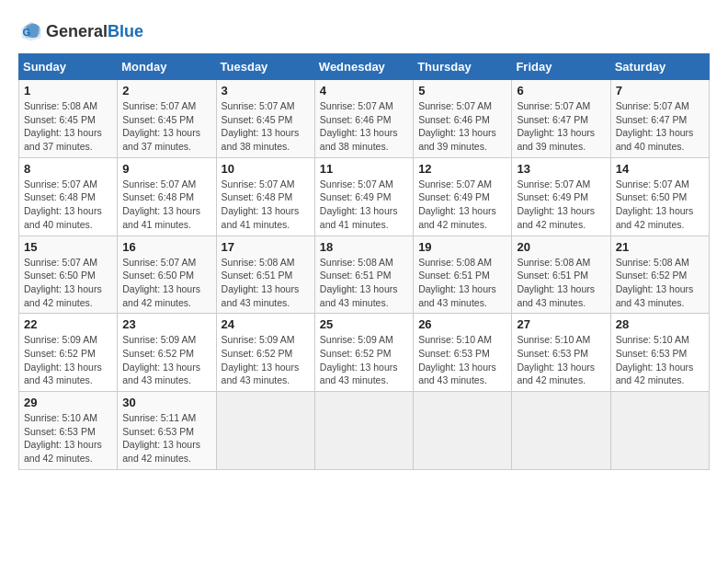  What do you see at coordinates (265, 274) in the screenshot?
I see `calendar-cell: 17Sunrise: 5:08 AMSunset: 6:51 PMDayligh…` at bounding box center [265, 274].